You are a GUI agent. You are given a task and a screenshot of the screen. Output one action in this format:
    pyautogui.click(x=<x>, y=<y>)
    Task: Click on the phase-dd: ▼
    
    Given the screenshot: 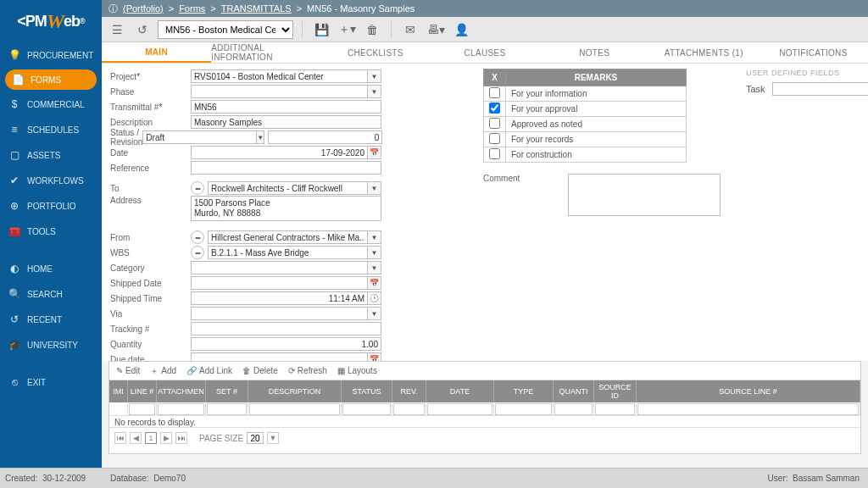 What is the action you would take?
    pyautogui.click(x=375, y=92)
    